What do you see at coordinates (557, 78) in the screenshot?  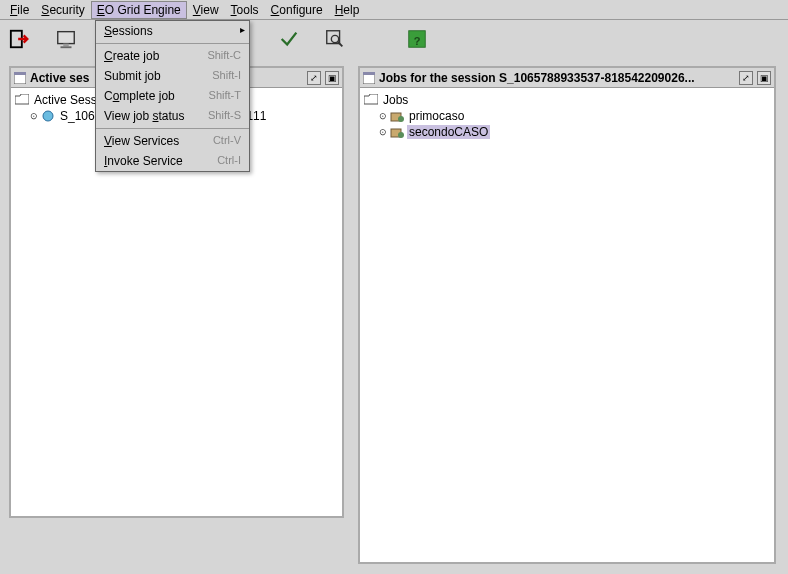 I see `window-title: Jobs for the session S_1065788933537-818…` at bounding box center [557, 78].